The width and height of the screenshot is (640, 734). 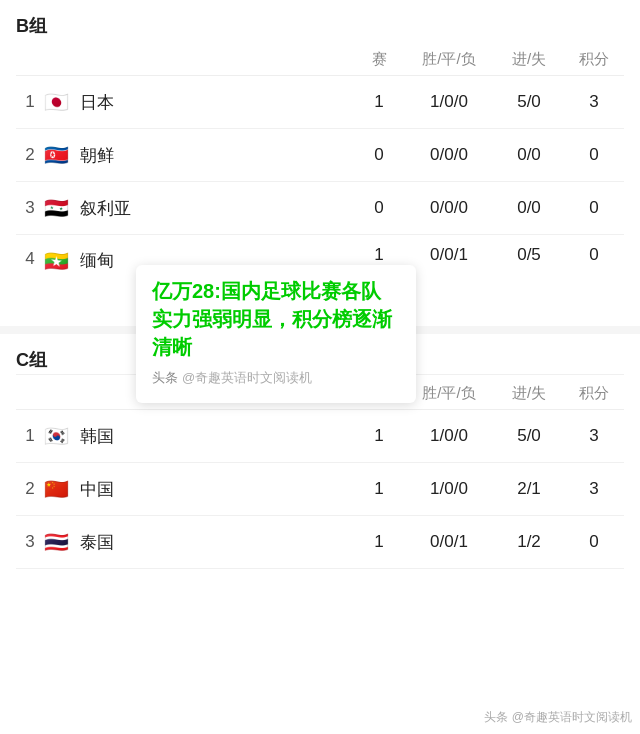 I want to click on flag-cell: 🇲🇲, so click(x=62, y=261).